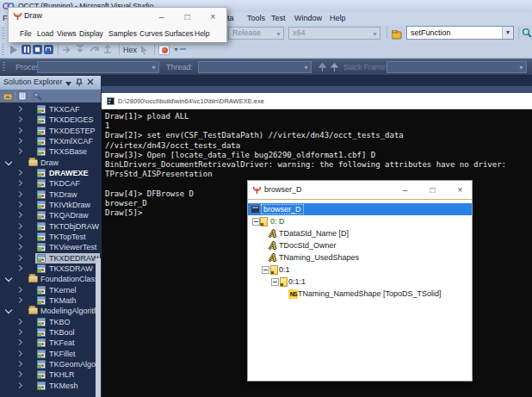 Image resolution: width=532 pixels, height=397 pixels. Describe the element at coordinates (50, 343) in the screenshot. I see `solution-explorer-item-tkfeat: TKFeat` at that location.